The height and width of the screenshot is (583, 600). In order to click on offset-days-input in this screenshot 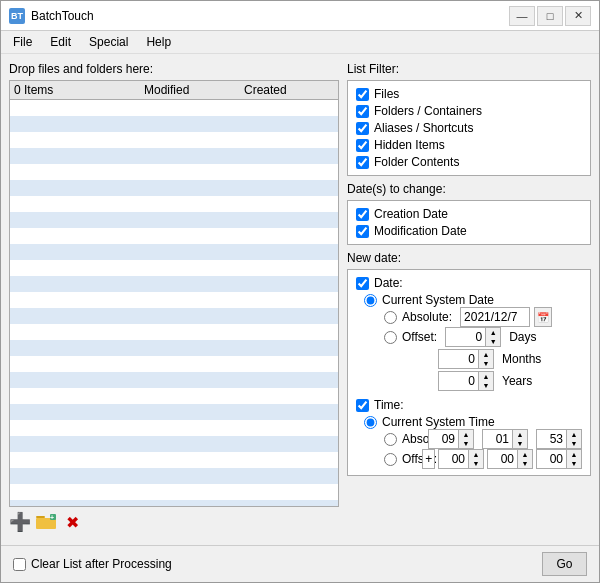, I will do `click(465, 337)`.